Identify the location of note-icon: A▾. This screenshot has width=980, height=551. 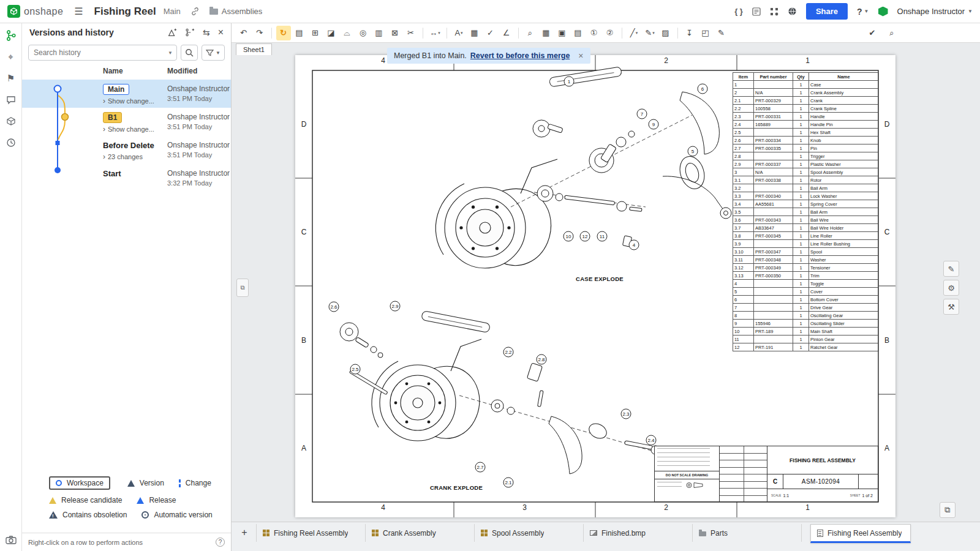
(459, 33).